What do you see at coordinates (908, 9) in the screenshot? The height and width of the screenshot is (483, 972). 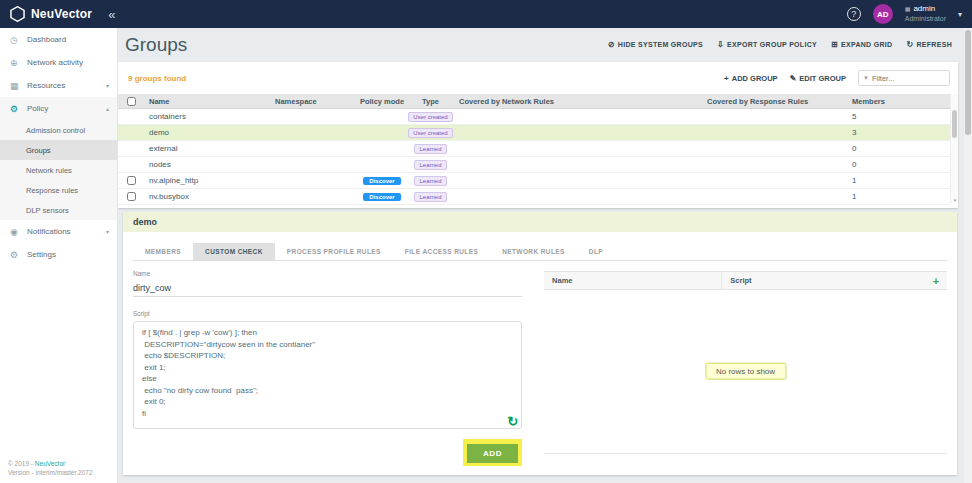 I see `org-icon: ▦` at bounding box center [908, 9].